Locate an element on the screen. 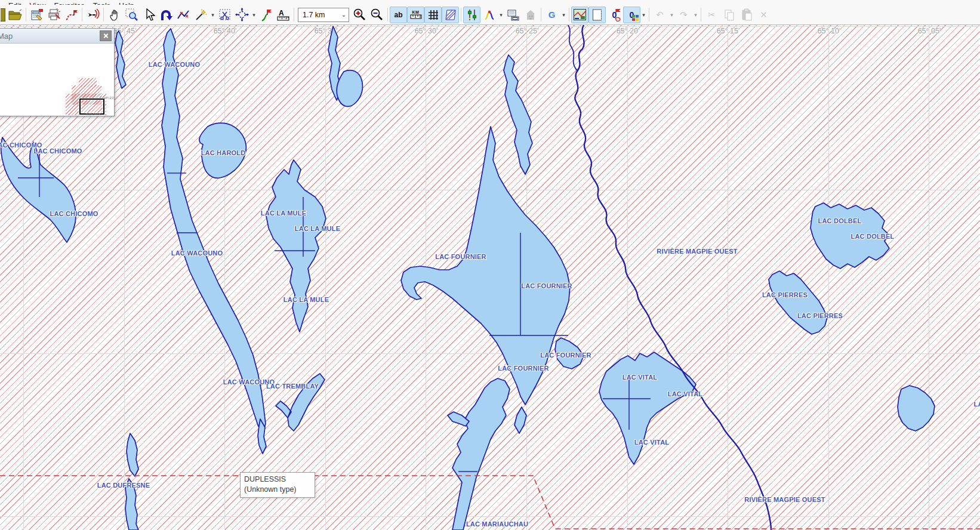 The image size is (980, 530). redo-button: ↷ is located at coordinates (684, 15).